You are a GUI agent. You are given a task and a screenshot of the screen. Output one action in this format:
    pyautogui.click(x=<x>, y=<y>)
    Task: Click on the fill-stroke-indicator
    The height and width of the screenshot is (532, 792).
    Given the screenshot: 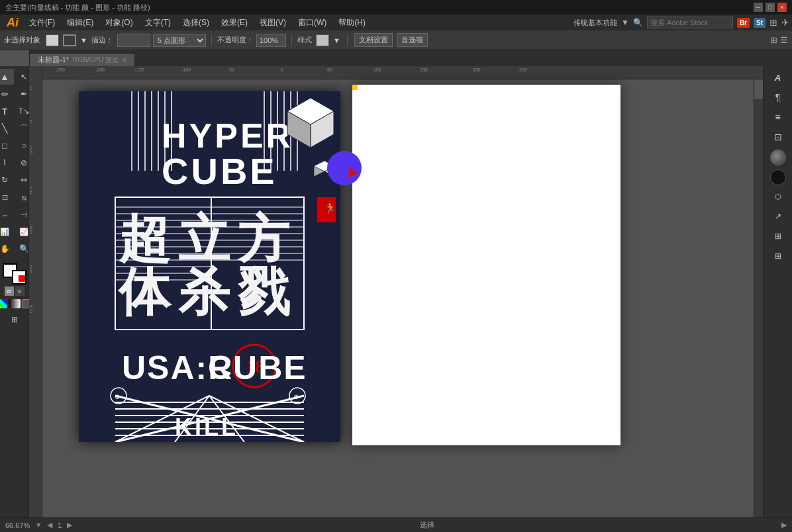 What is the action you would take?
    pyautogui.click(x=15, y=274)
    